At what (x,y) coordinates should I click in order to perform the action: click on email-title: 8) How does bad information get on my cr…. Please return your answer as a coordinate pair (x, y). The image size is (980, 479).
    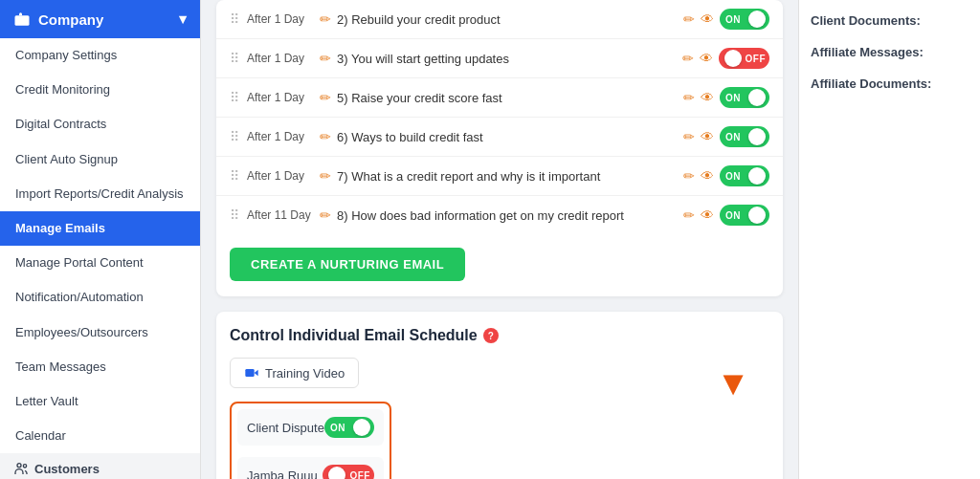
    Looking at the image, I should click on (507, 216).